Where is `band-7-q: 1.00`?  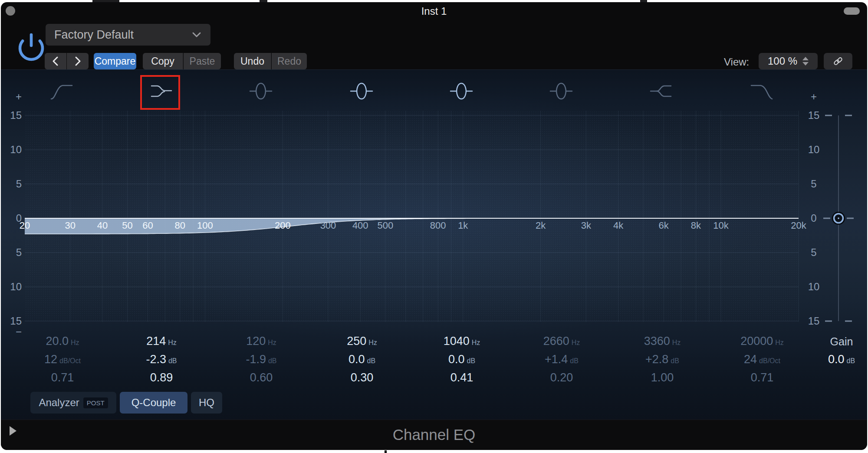 band-7-q: 1.00 is located at coordinates (662, 378).